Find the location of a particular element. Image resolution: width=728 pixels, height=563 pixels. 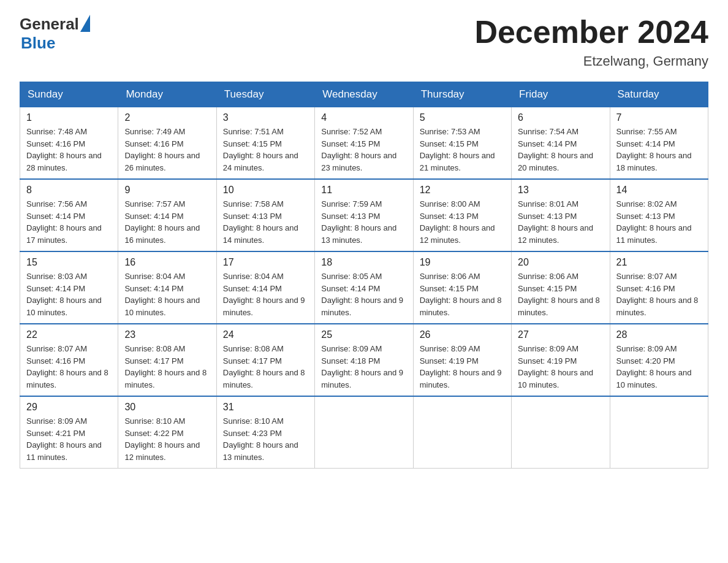

weekday-header-monday: Monday is located at coordinates (167, 94).